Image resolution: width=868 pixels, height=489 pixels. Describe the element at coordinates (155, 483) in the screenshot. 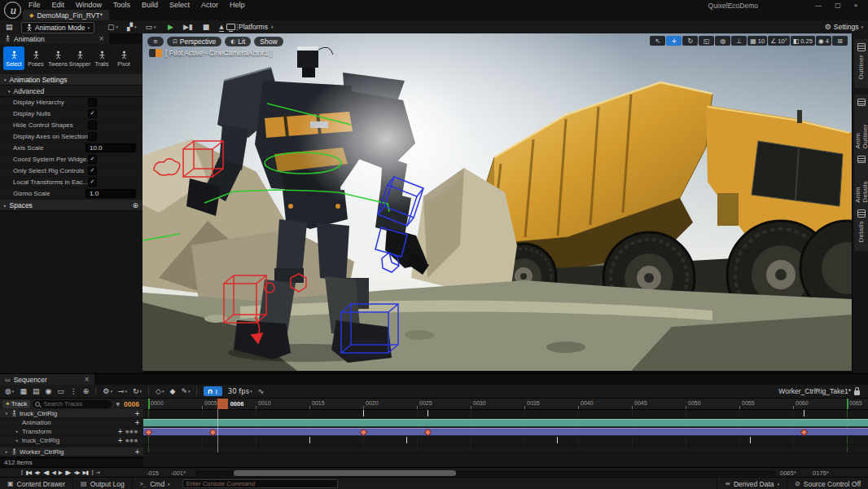

I see `cmd-dropdown: >_ Cmd ▾` at that location.